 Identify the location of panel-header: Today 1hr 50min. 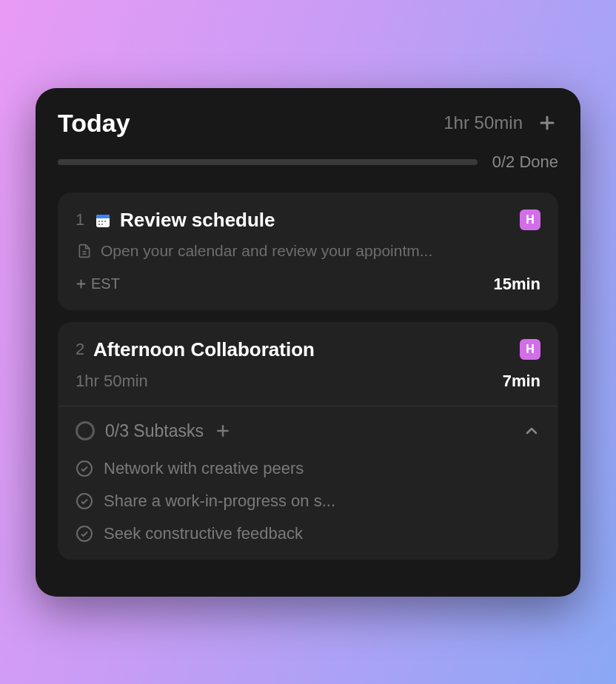
(308, 123).